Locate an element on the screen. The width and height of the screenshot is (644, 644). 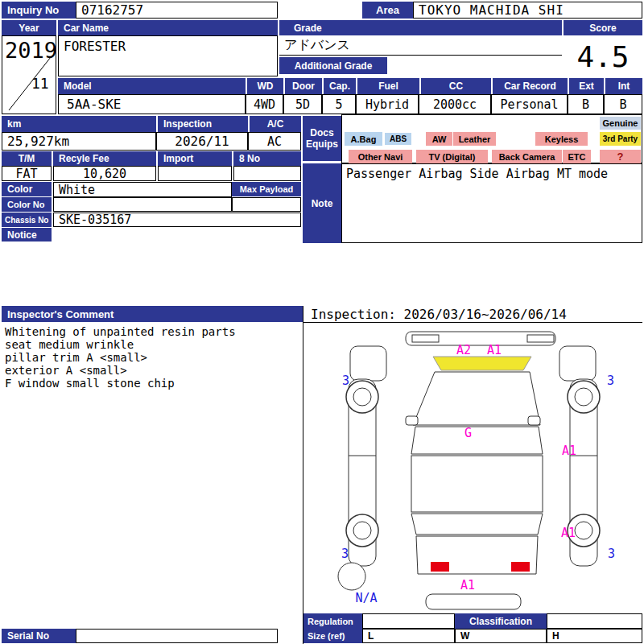
score-label: Score is located at coordinates (603, 27).